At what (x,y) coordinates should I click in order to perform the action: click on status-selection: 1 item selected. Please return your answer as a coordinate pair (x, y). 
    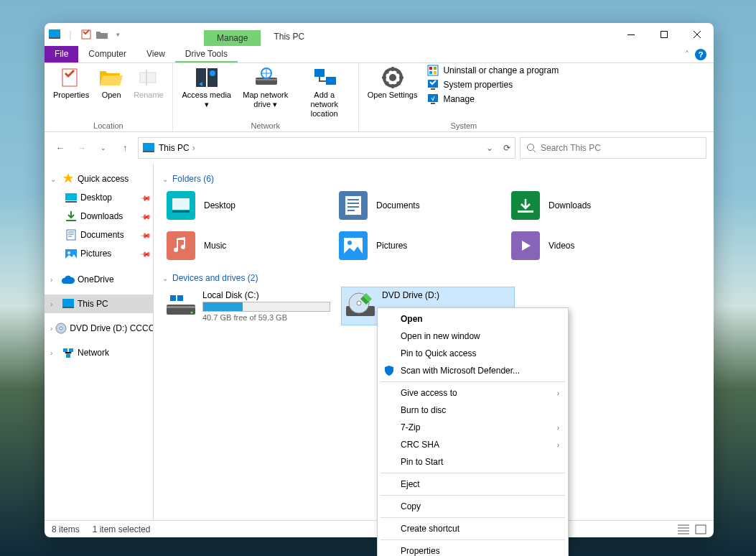
    Looking at the image, I should click on (122, 529).